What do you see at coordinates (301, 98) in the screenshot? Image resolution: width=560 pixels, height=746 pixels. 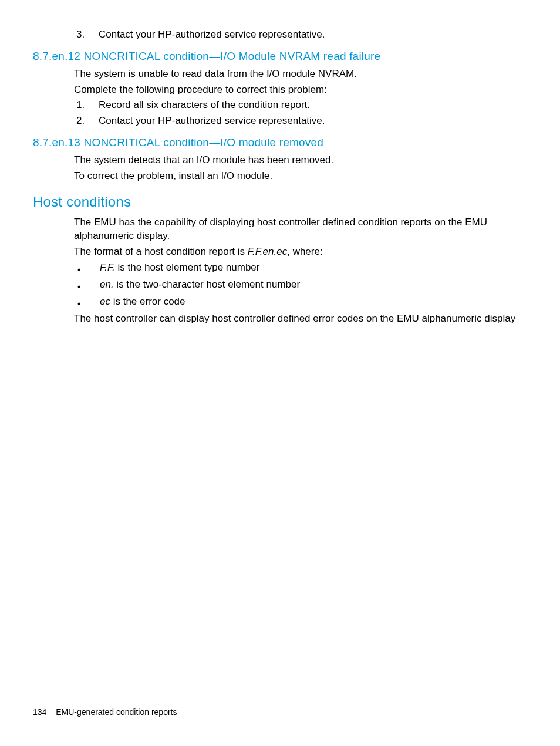 I see `section-body-12: The system is unable to read data from t…` at bounding box center [301, 98].